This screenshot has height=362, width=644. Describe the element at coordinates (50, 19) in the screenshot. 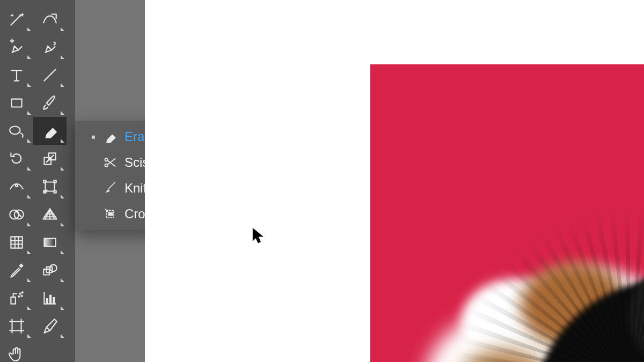

I see `curvature-icon` at that location.